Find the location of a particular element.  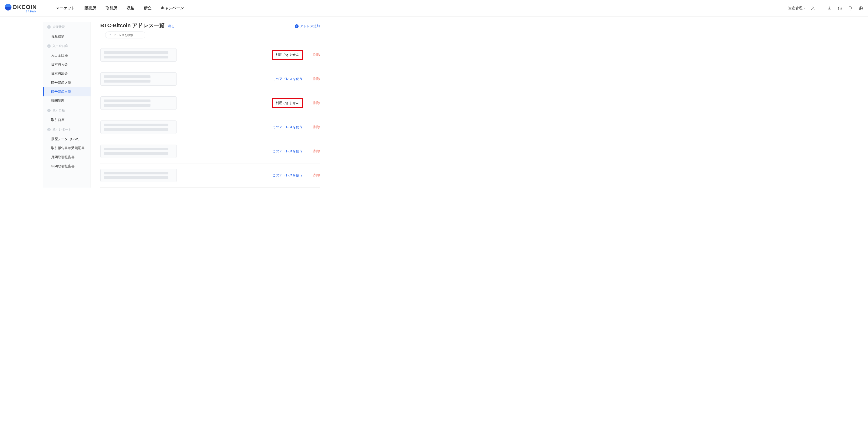

nav-link-earn: 収益 is located at coordinates (130, 8).